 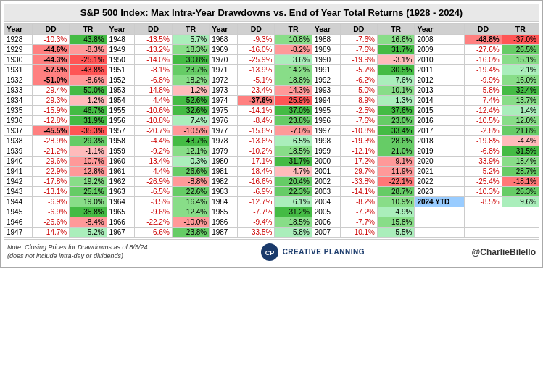 What do you see at coordinates (257, 50) in the screenshot?
I see `dd-cell: -16.0%` at bounding box center [257, 50].